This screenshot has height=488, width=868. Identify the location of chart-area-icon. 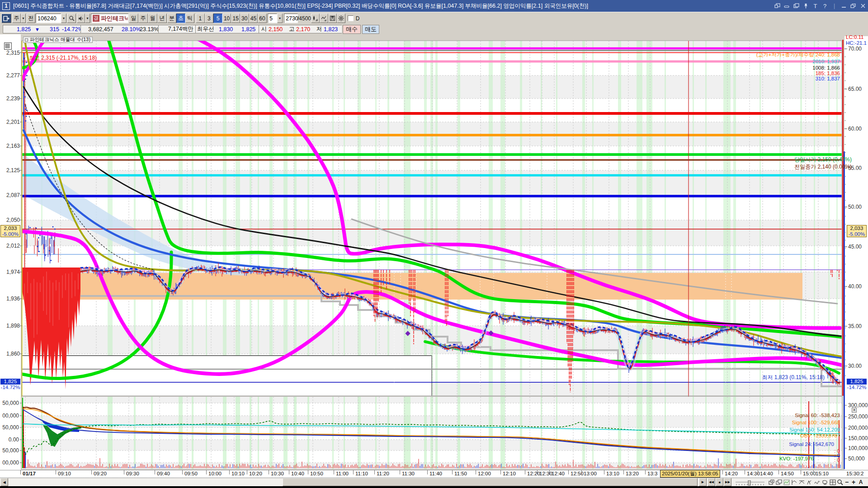
(787, 482).